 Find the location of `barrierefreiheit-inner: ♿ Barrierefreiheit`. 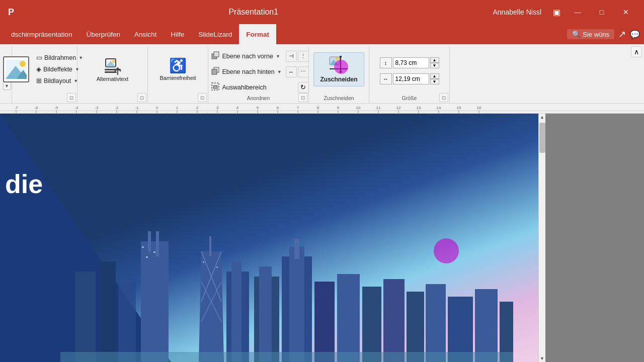

barrierefreiheit-inner: ♿ Barrierefreiheit is located at coordinates (178, 75).